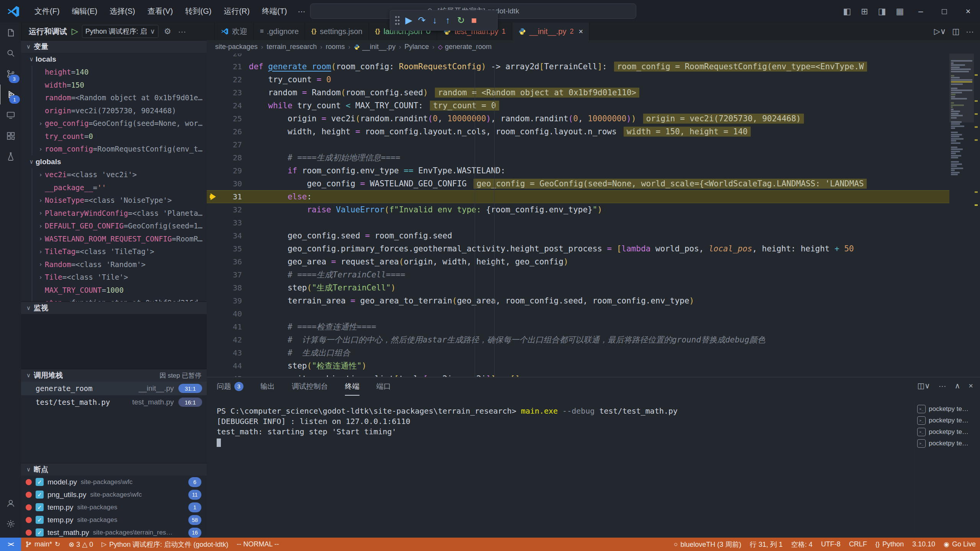  What do you see at coordinates (114, 85) in the screenshot?
I see `variable-row: width = 150` at bounding box center [114, 85].